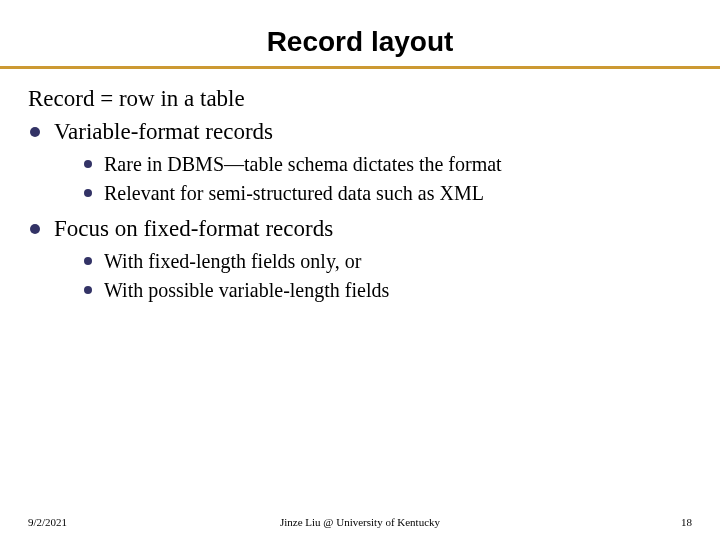  What do you see at coordinates (194, 228) in the screenshot?
I see `list-item-label: Focus on fixed-format records` at bounding box center [194, 228].